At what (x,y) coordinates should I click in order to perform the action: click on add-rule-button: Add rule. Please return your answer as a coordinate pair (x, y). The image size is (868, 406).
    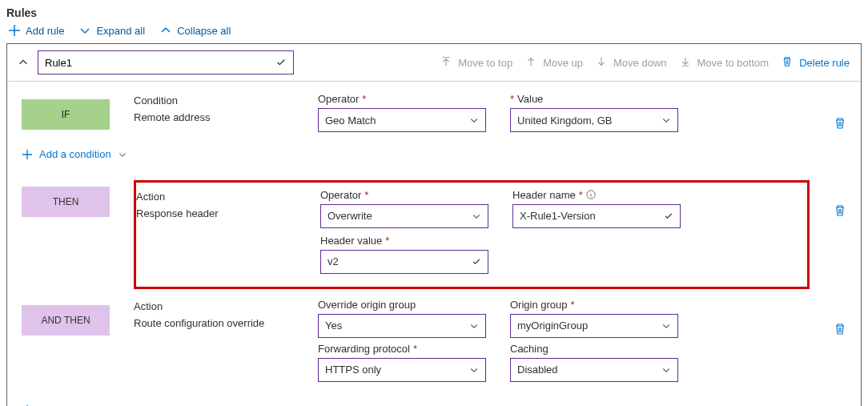
    Looking at the image, I should click on (36, 30).